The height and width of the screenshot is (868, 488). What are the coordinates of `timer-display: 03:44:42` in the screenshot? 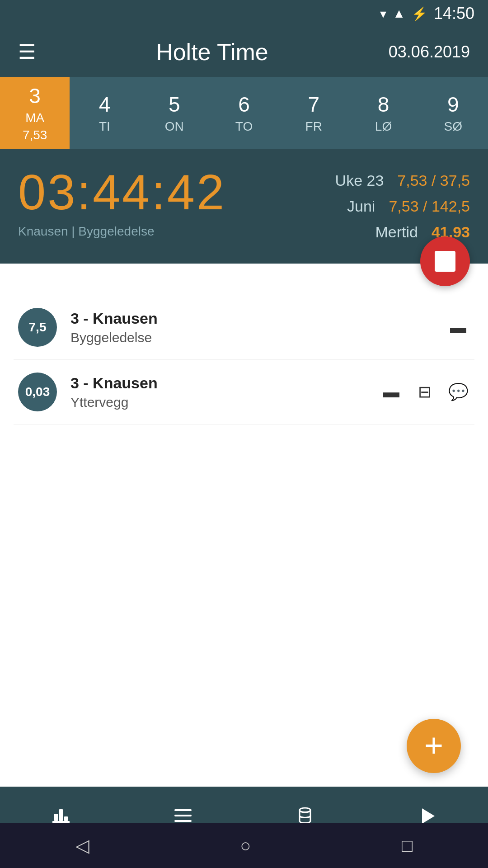 It's located at (122, 192).